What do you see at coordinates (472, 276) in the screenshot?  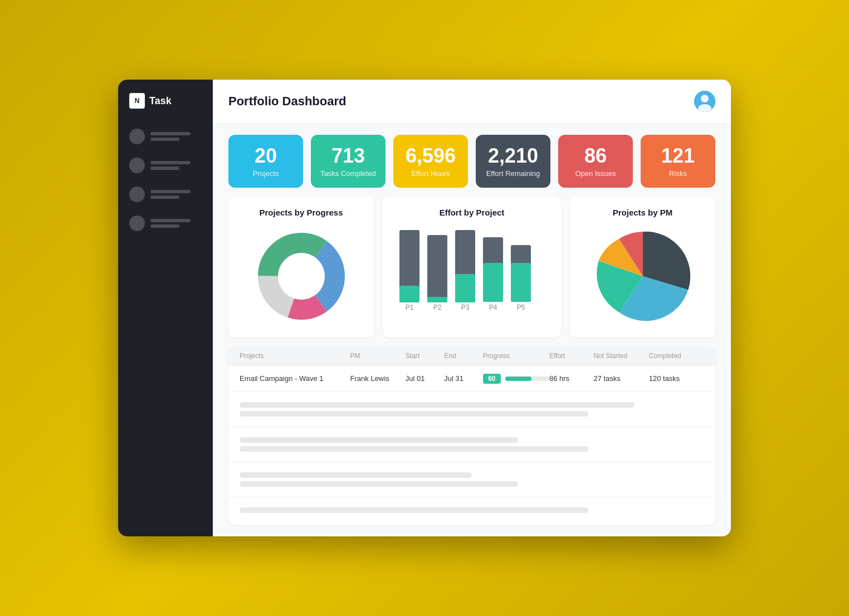 I see `bar-chart-svg: P1 P2 P3 P4` at bounding box center [472, 276].